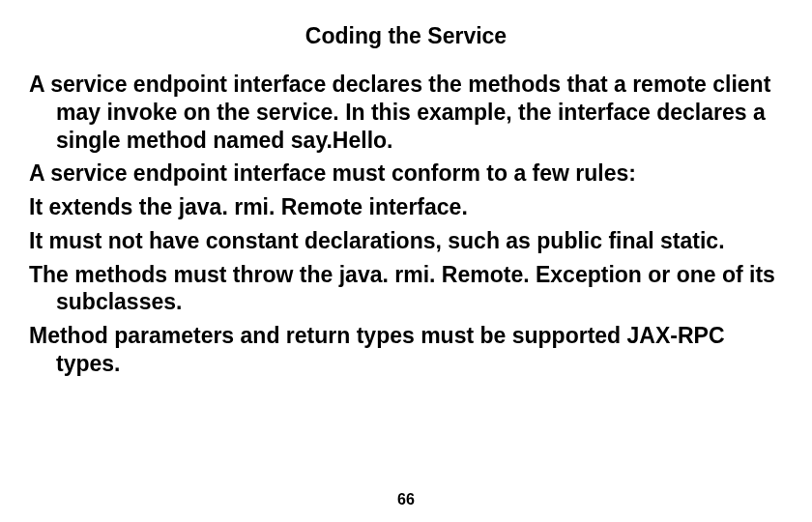 The width and height of the screenshot is (812, 522). I want to click on paragraph: Method parameters and return types must …, so click(406, 350).